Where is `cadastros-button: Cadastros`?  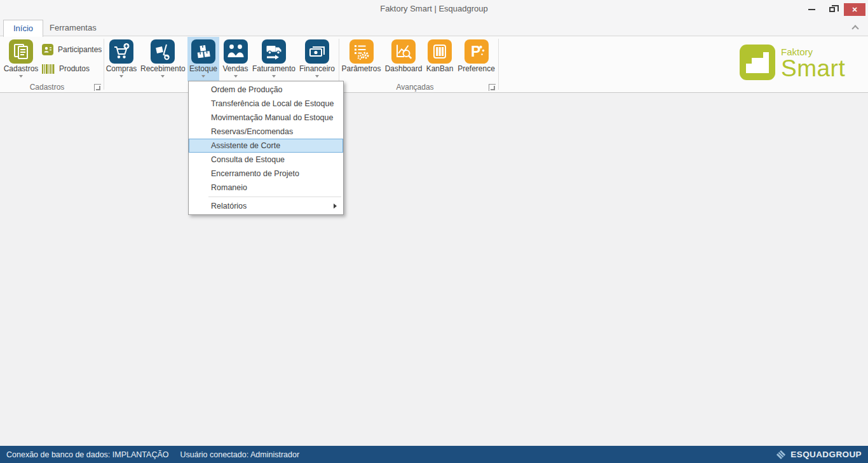 cadastros-button: Cadastros is located at coordinates (21, 59).